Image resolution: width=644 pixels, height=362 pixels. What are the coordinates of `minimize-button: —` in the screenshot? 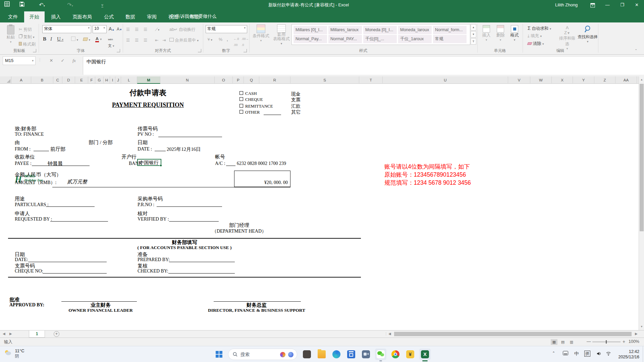 It's located at (607, 5).